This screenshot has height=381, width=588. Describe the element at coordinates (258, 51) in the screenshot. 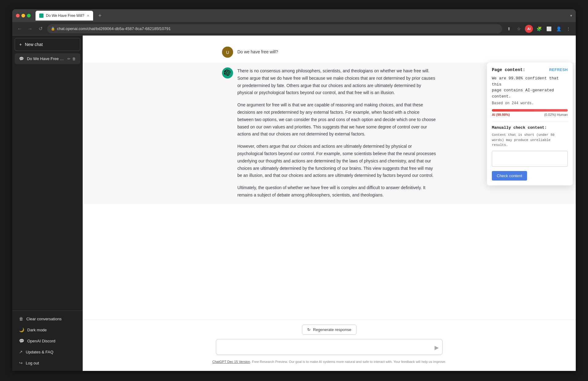

I see `user-message-content: Do we have free will?` at that location.